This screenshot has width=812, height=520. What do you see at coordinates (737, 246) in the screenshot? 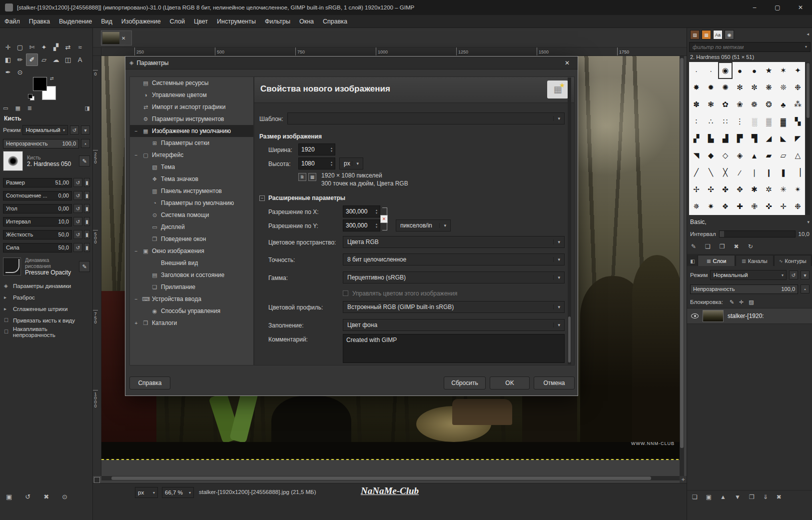
I see `delete-brush-icon: ✖` at bounding box center [737, 246].